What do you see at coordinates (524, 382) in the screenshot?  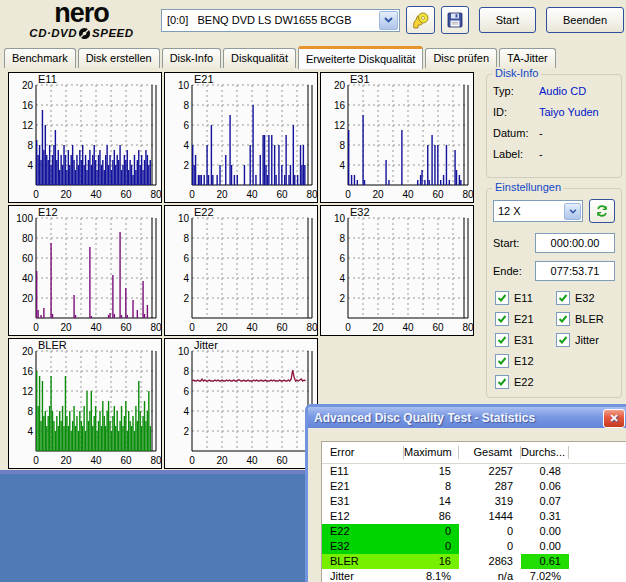 I see `checkbox-e22: E22` at bounding box center [524, 382].